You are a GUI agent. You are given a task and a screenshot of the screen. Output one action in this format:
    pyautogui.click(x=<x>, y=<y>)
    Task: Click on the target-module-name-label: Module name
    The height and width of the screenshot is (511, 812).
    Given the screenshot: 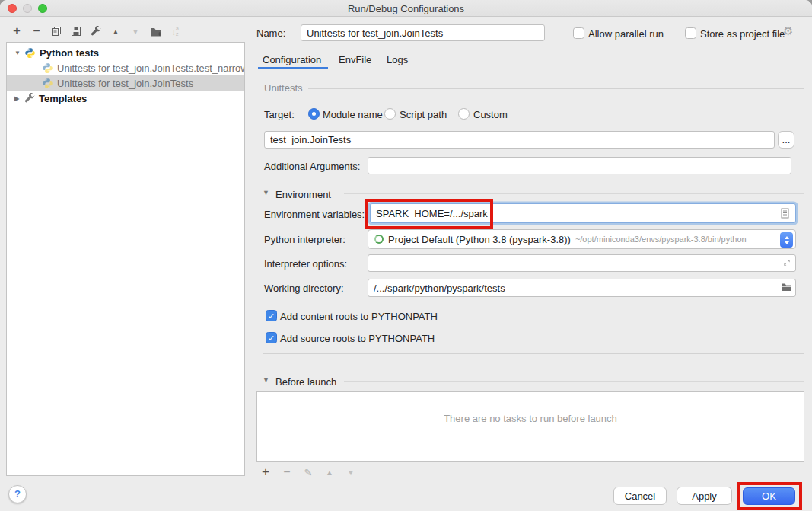 What is the action you would take?
    pyautogui.click(x=353, y=114)
    